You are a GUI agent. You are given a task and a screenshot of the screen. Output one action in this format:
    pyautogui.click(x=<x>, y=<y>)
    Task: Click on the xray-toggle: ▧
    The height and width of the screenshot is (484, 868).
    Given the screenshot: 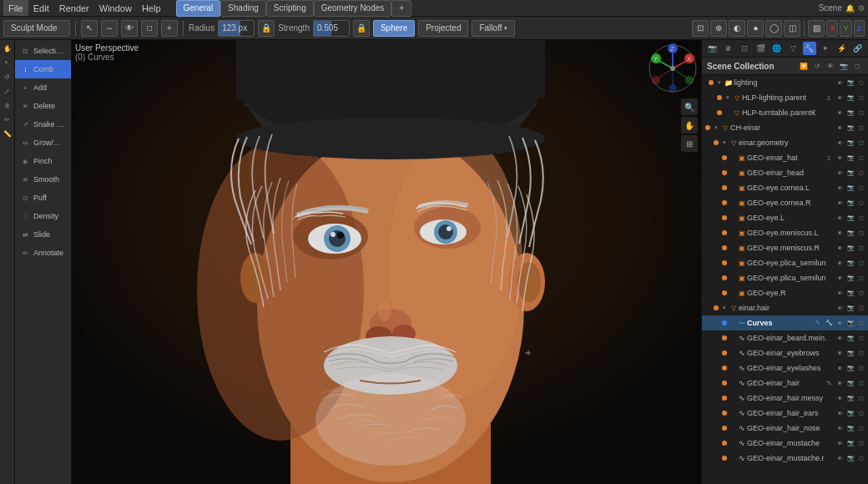 What is the action you would take?
    pyautogui.click(x=816, y=28)
    